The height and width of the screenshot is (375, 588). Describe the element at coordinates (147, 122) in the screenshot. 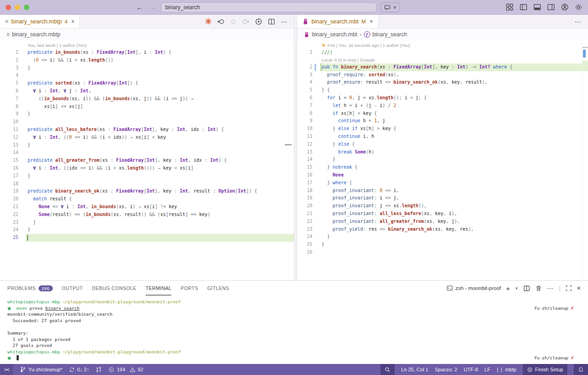

I see `code-line: 10` at that location.